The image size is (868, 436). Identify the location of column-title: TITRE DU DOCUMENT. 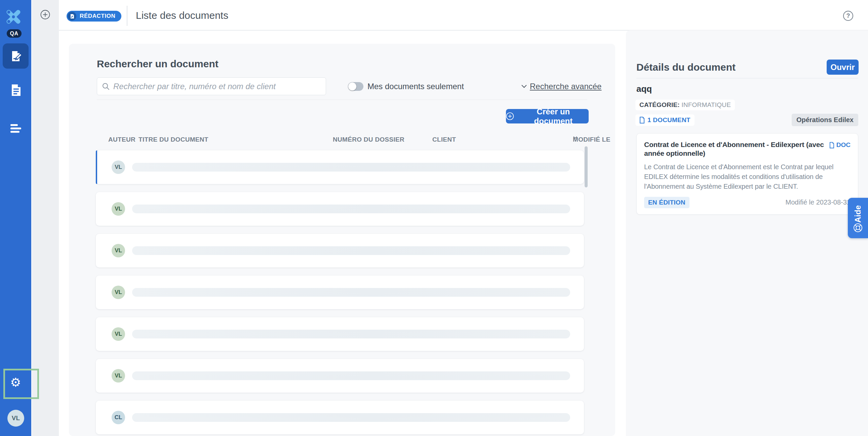
(174, 140).